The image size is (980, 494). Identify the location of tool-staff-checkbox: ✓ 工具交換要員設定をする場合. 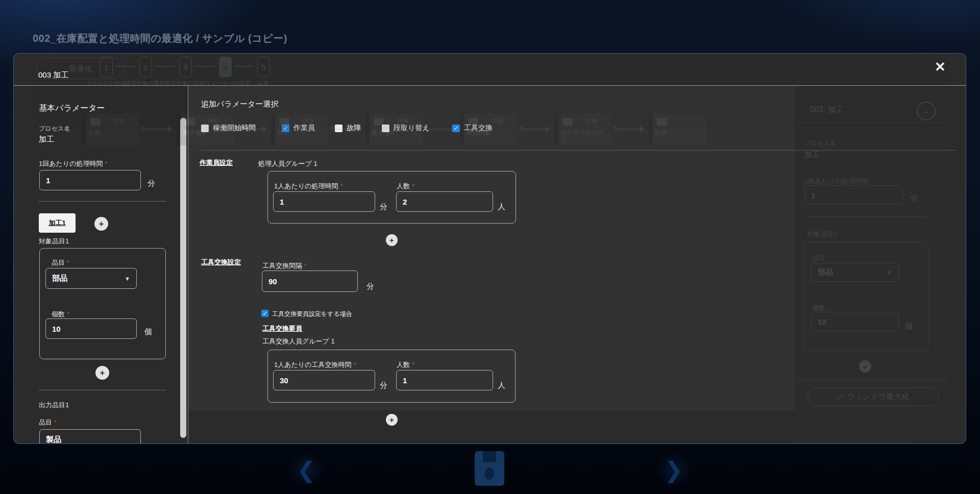
(307, 314).